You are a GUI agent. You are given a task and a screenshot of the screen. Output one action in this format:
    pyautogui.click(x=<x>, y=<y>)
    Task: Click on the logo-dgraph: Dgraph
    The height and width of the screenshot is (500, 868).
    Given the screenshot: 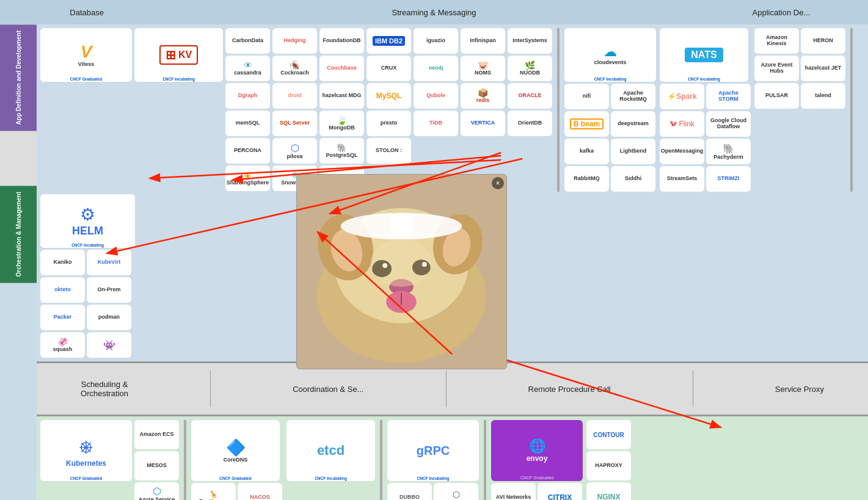 What is the action you would take?
    pyautogui.click(x=248, y=96)
    